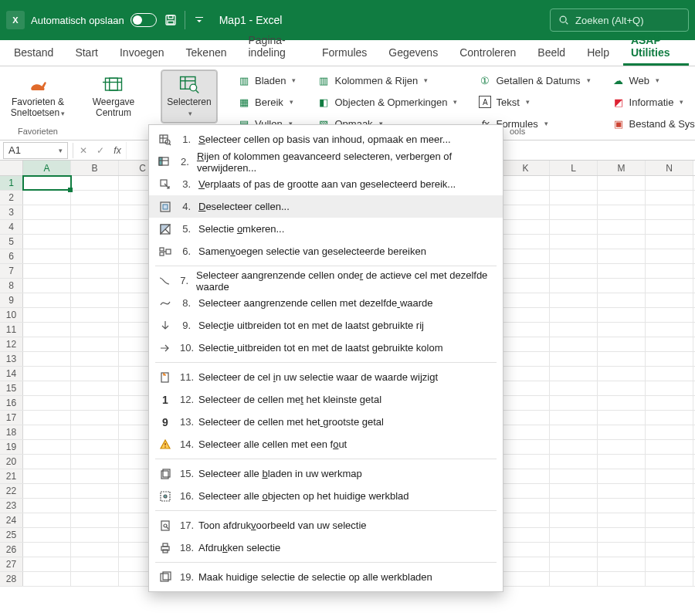  Describe the element at coordinates (326, 577) in the screenshot. I see `menu-item-19: 19.Maak huidige selectie de selectie op …` at that location.